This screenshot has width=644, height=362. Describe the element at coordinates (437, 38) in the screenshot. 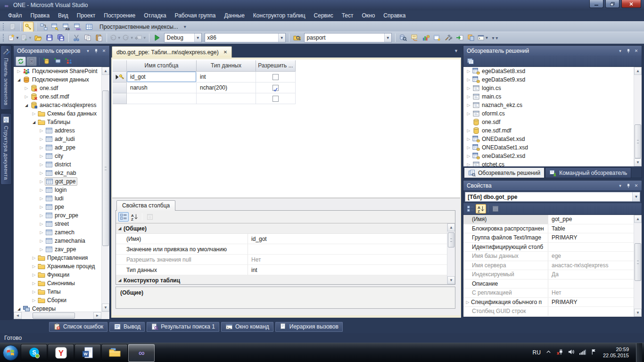

I see `new-diagram-button` at that location.